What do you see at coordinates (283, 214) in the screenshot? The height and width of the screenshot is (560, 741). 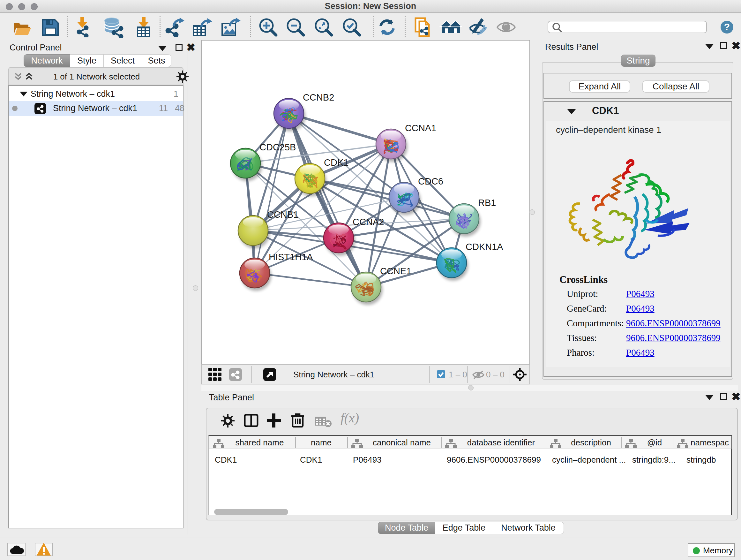 I see `svg-text: CCNB1` at bounding box center [283, 214].